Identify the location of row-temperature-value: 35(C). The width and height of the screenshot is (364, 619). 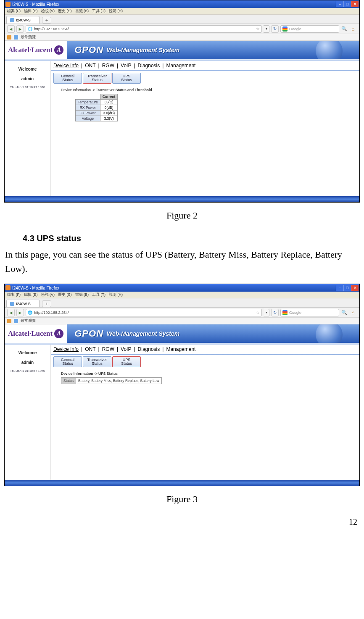
(109, 103).